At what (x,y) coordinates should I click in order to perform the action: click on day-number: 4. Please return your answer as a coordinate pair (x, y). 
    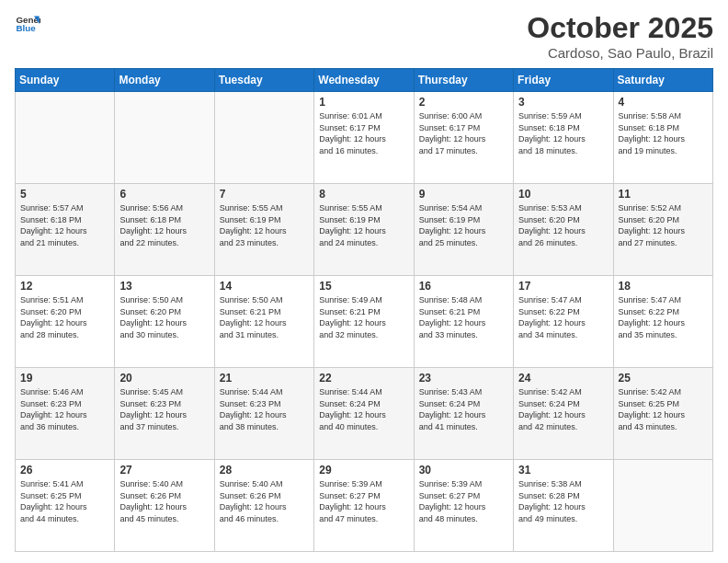
    Looking at the image, I should click on (664, 102).